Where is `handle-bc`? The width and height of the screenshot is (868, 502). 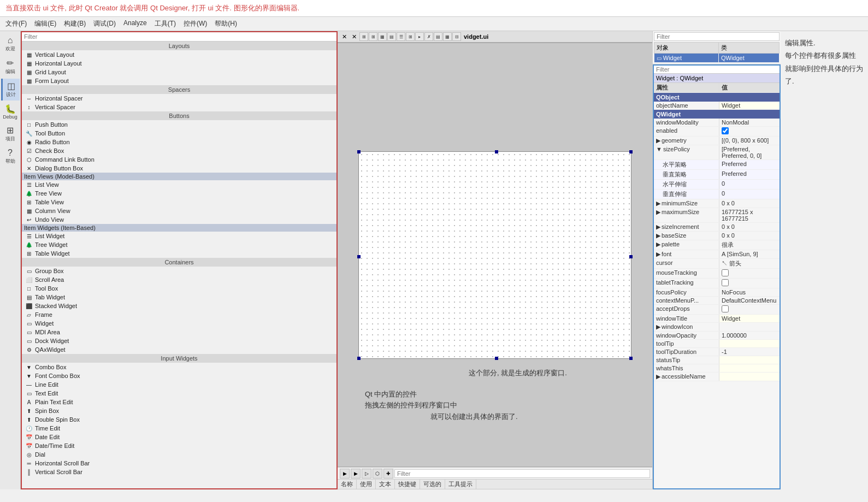 handle-bc is located at coordinates (497, 358).